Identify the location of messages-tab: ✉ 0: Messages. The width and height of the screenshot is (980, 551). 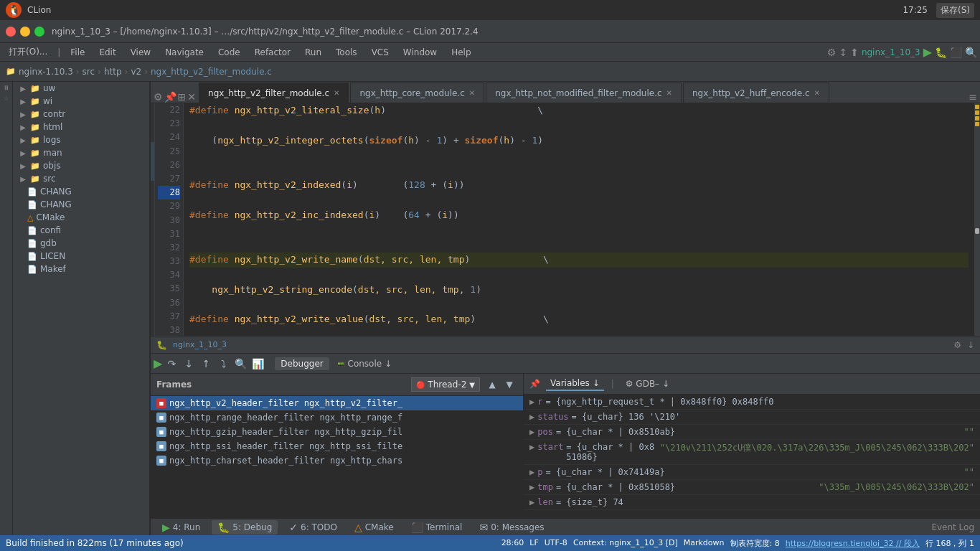
(512, 527).